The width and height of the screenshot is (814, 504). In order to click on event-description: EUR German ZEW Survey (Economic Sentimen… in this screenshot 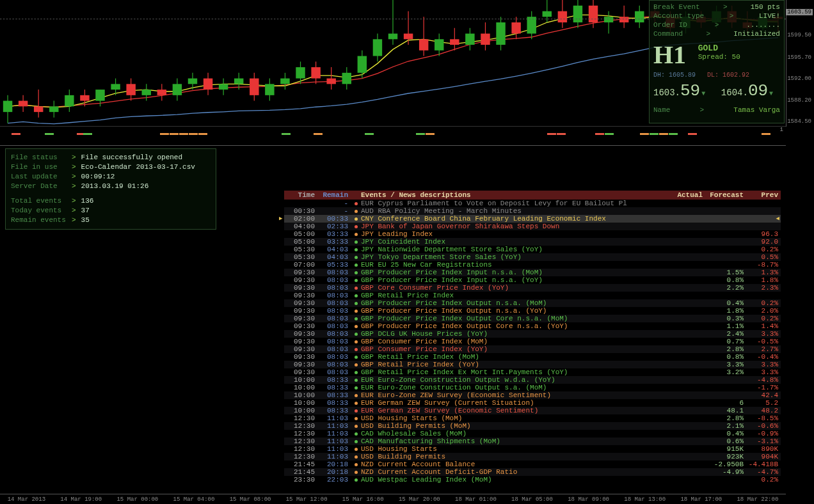, I will do `click(513, 411)`.